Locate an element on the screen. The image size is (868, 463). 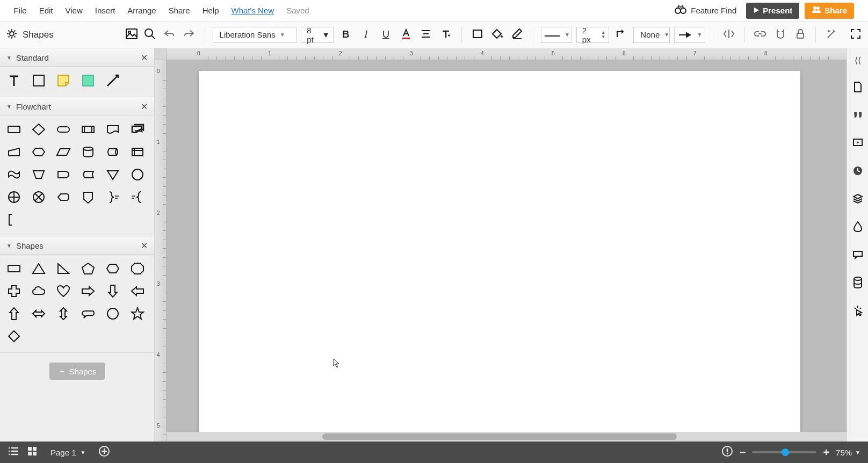
bold-button: B is located at coordinates (346, 35).